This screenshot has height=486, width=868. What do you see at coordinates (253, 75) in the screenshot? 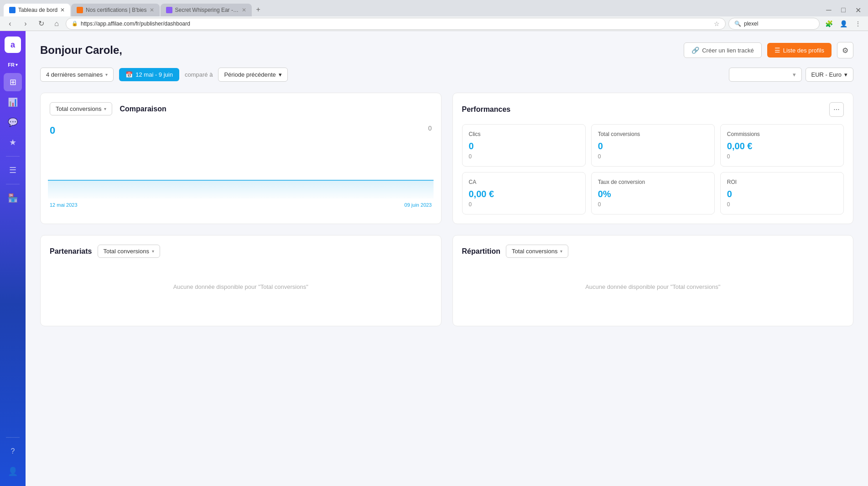
I see `compare-period-select: Période précédente ▾` at bounding box center [253, 75].